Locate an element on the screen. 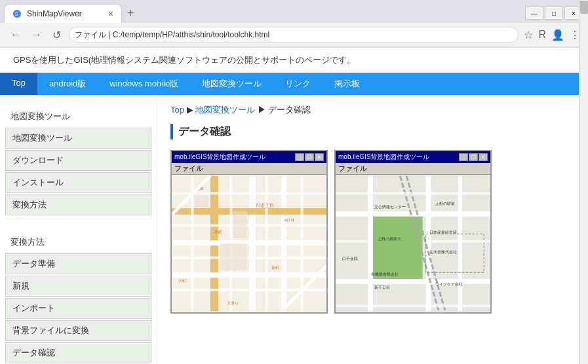 Image resolution: width=588 pixels, height=364 pixels. map1-title-text: mob.ileGIS背景地図作成ツール is located at coordinates (220, 157).